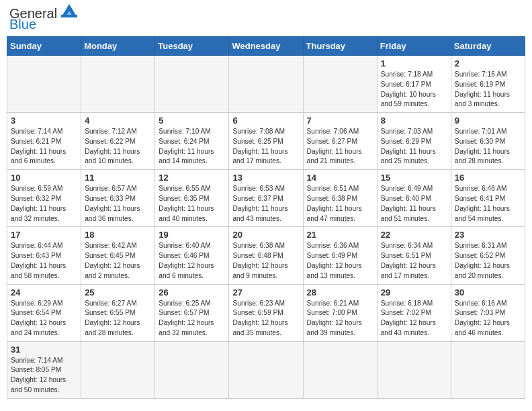  I want to click on page-header: General Blue, so click(266, 19).